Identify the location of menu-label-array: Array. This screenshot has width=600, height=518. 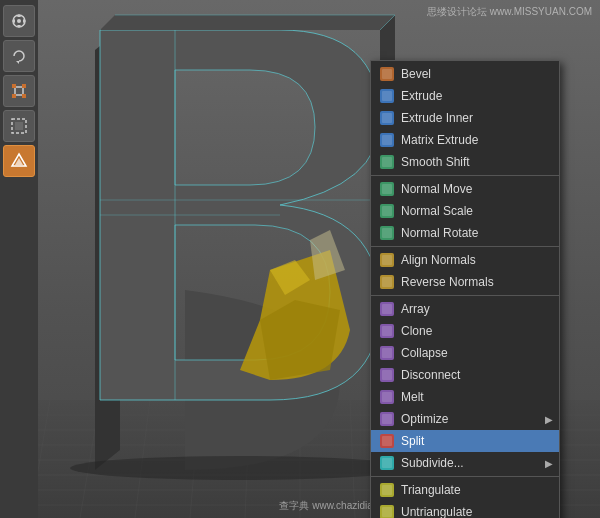
(476, 309).